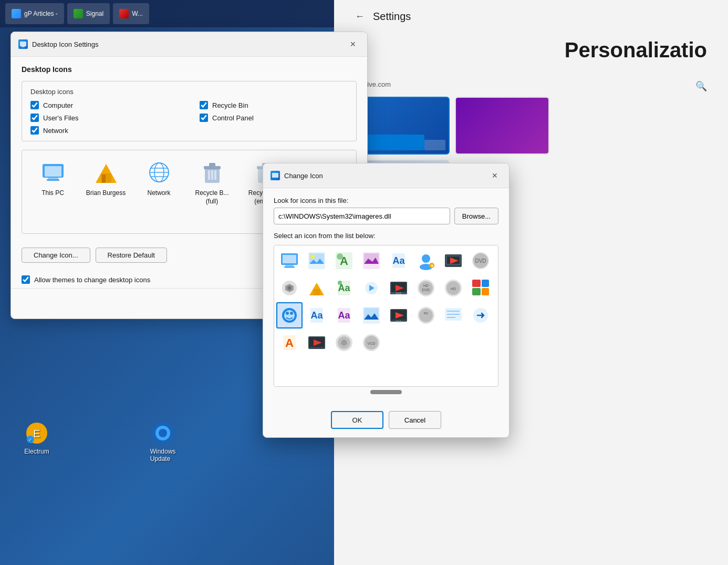 The width and height of the screenshot is (728, 565). Describe the element at coordinates (344, 315) in the screenshot. I see `icon-cell-19: Aa` at that location.